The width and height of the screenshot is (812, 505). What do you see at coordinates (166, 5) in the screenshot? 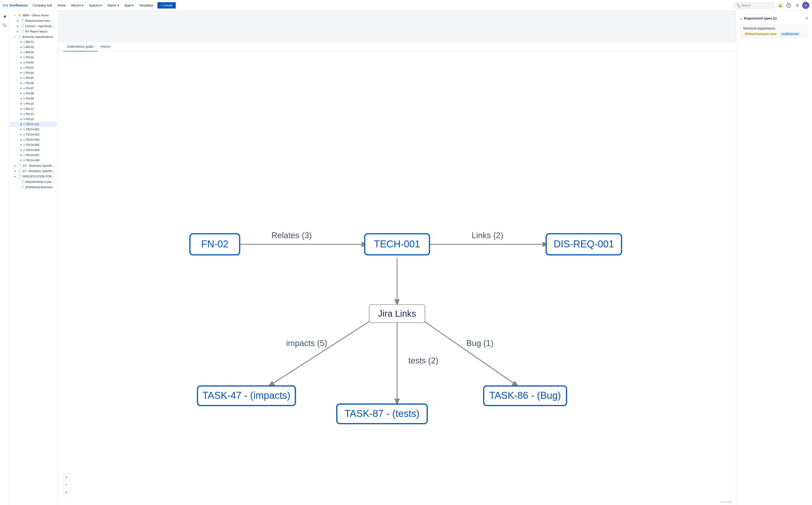
I see `create-button: + Create` at bounding box center [166, 5].